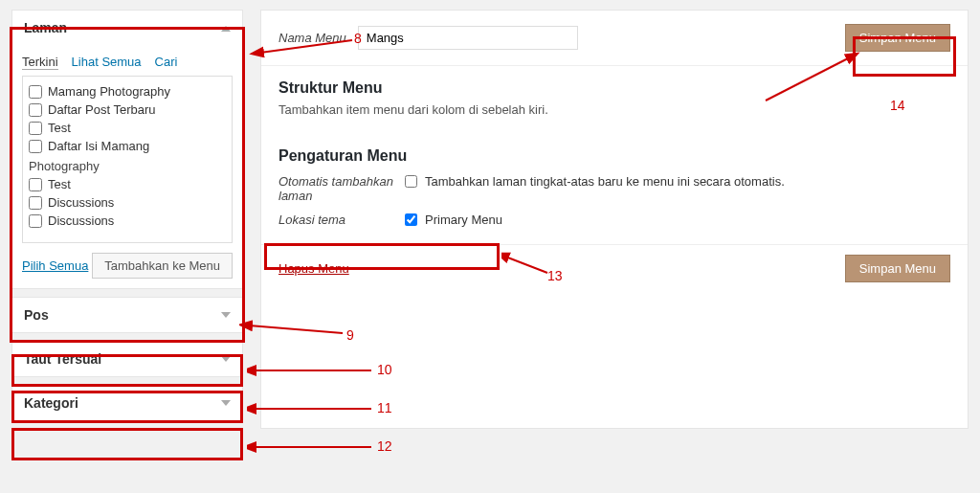 This screenshot has width=980, height=493. I want to click on save-menu-button-top: Simpan Menu, so click(898, 38).